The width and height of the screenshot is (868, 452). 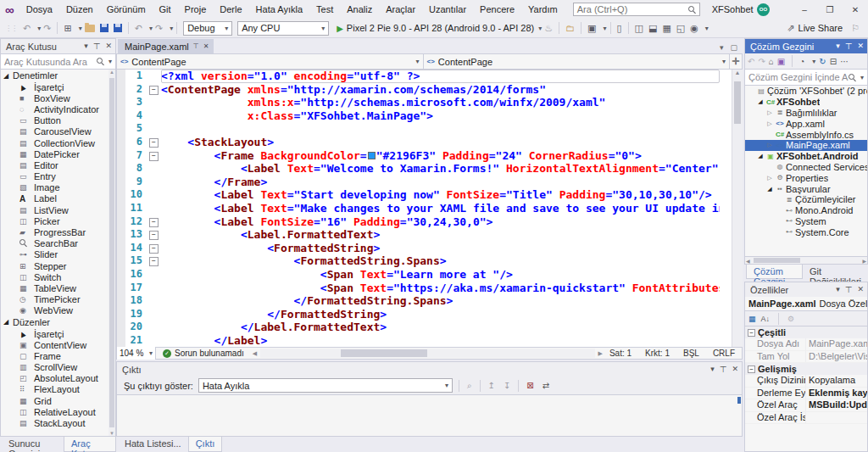 I want to click on code-line: 7 <Frame BackgroundColor="#2196F3" Paddi…, so click(x=422, y=156).